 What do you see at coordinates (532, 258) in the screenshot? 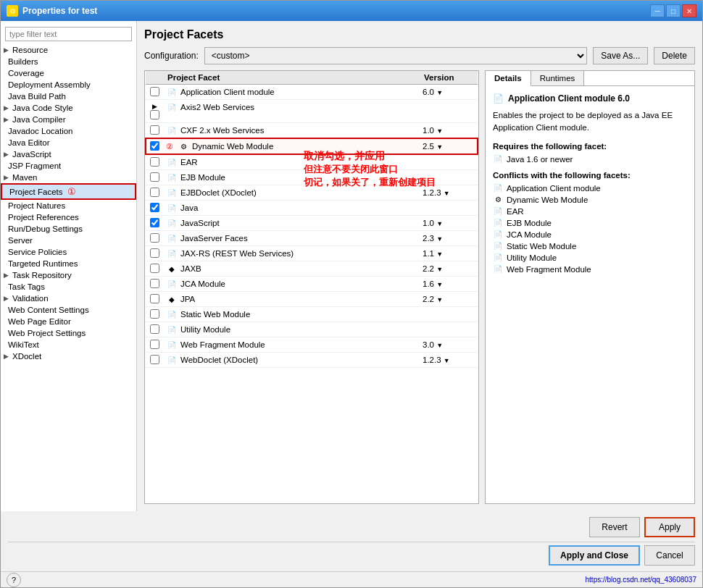
I see `conflict-label: Utility Module` at bounding box center [532, 258].